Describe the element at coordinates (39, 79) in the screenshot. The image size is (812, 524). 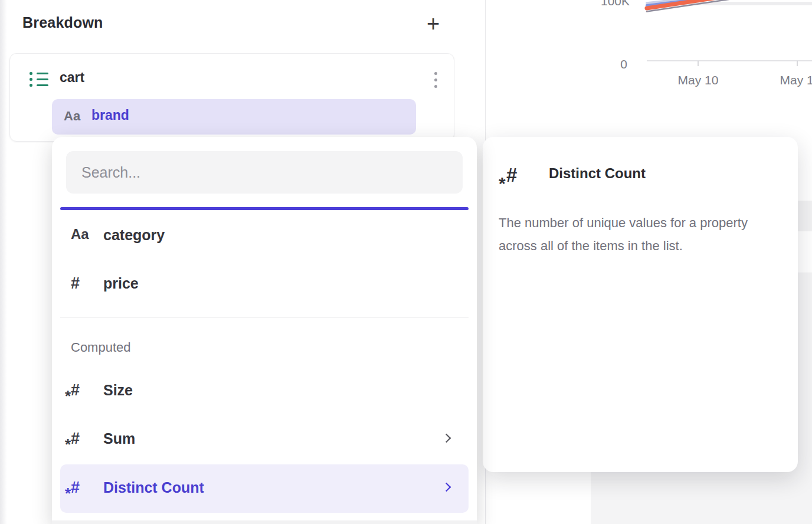
I see `list-icon` at that location.